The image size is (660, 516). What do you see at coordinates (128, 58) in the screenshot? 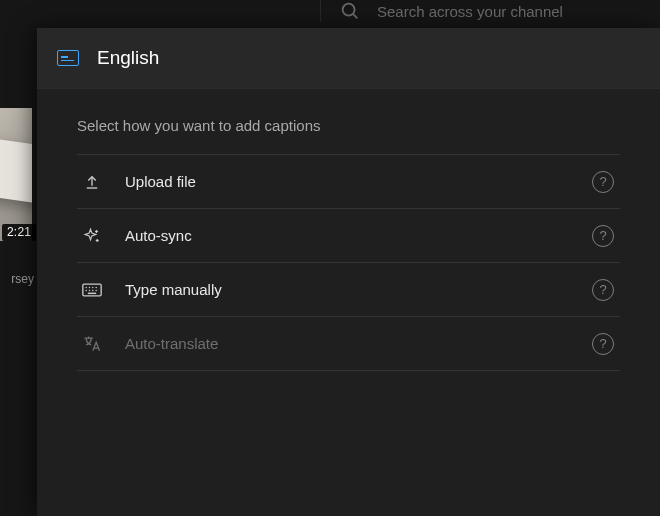
I see `dialog-title: English` at bounding box center [128, 58].